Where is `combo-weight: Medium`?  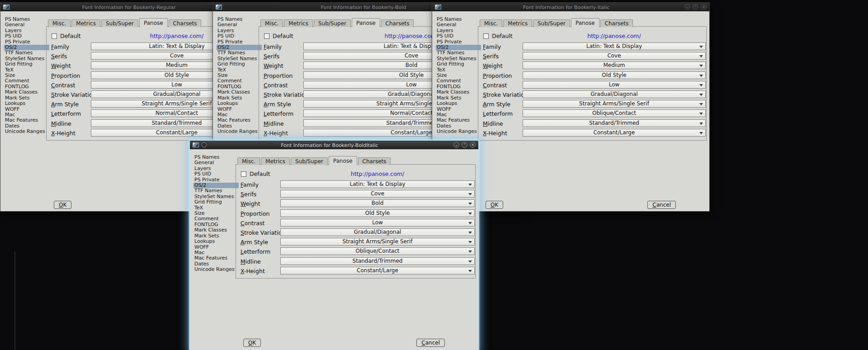 combo-weight: Medium is located at coordinates (614, 65).